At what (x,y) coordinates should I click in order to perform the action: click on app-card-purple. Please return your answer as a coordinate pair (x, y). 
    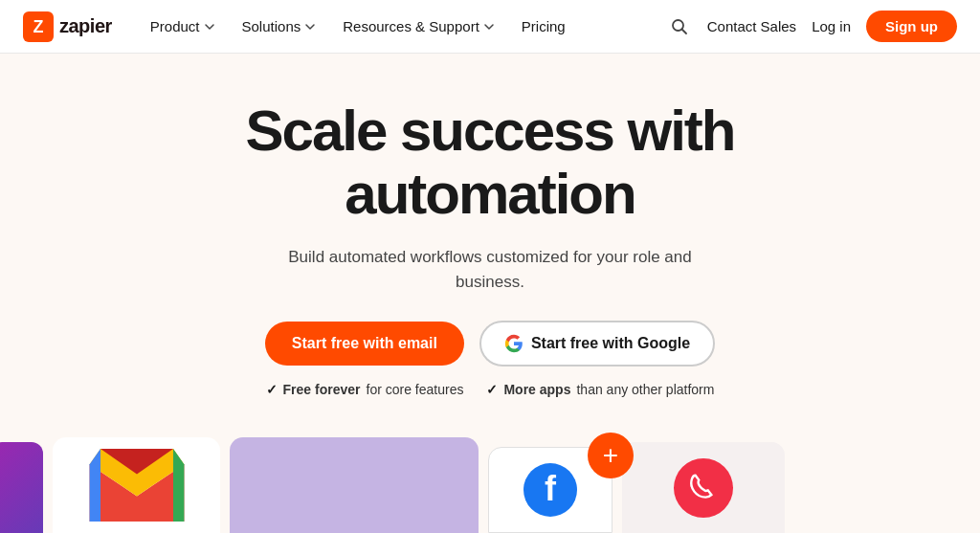
    Looking at the image, I should click on (354, 485).